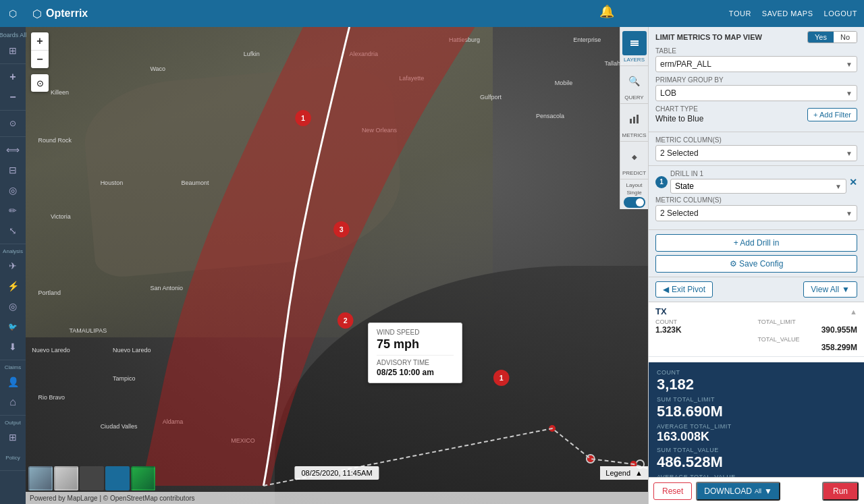 The height and width of the screenshot is (504, 864). Describe the element at coordinates (336, 473) in the screenshot. I see `date-stamp: 08/25/2020, 11:45AM` at that location.